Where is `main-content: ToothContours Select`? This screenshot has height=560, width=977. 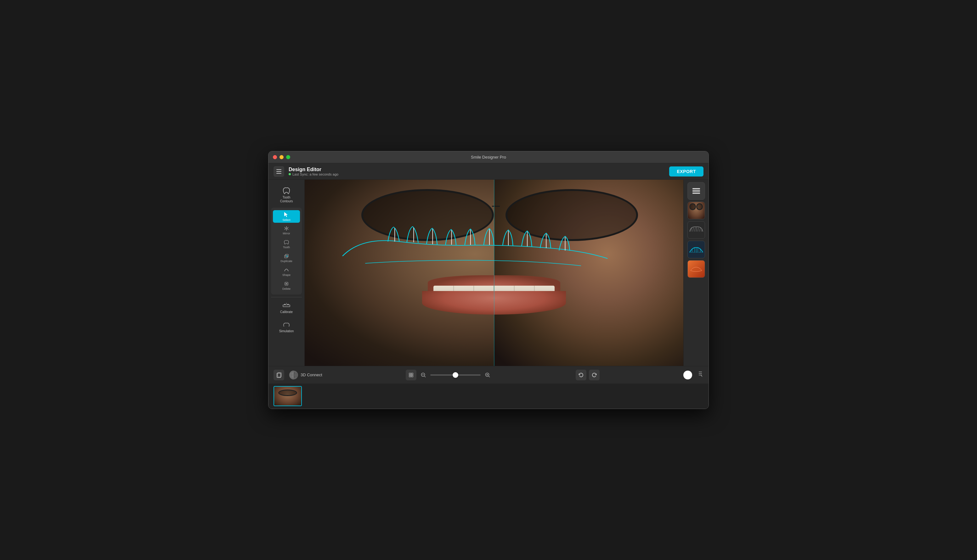 main-content: ToothContours Select is located at coordinates (489, 273).